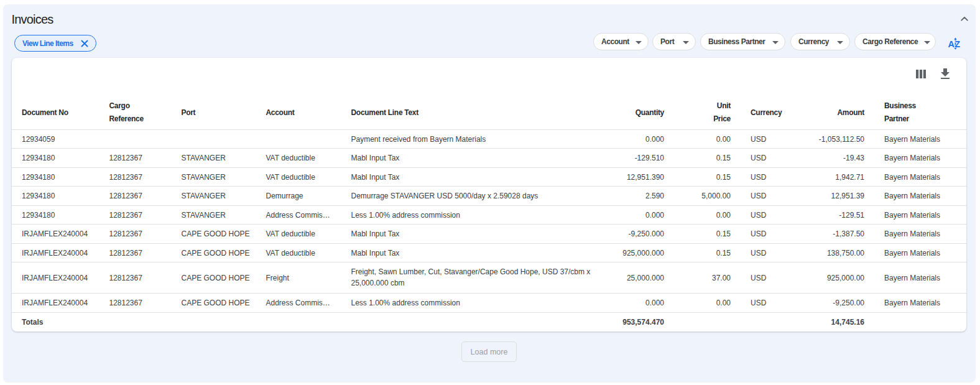 This screenshot has width=980, height=385. What do you see at coordinates (958, 44) in the screenshot?
I see `svg-text: Z` at bounding box center [958, 44].